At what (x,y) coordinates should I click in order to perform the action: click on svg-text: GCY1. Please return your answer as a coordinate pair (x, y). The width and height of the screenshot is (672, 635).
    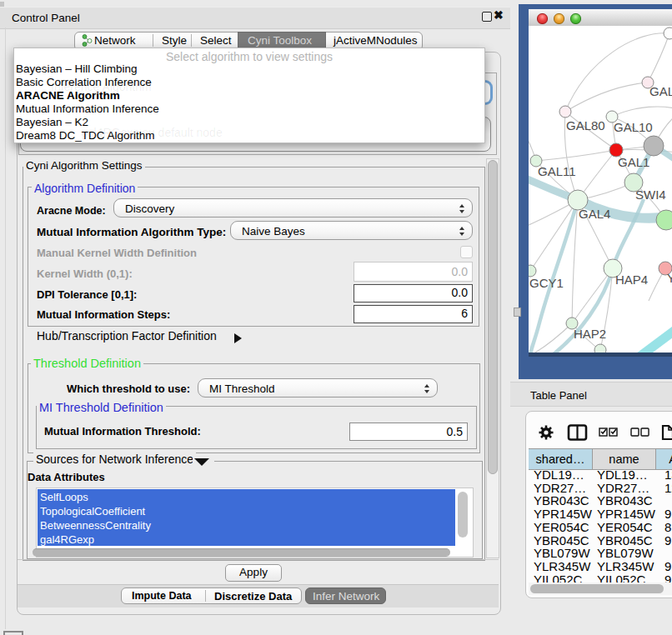
    Looking at the image, I should click on (547, 283).